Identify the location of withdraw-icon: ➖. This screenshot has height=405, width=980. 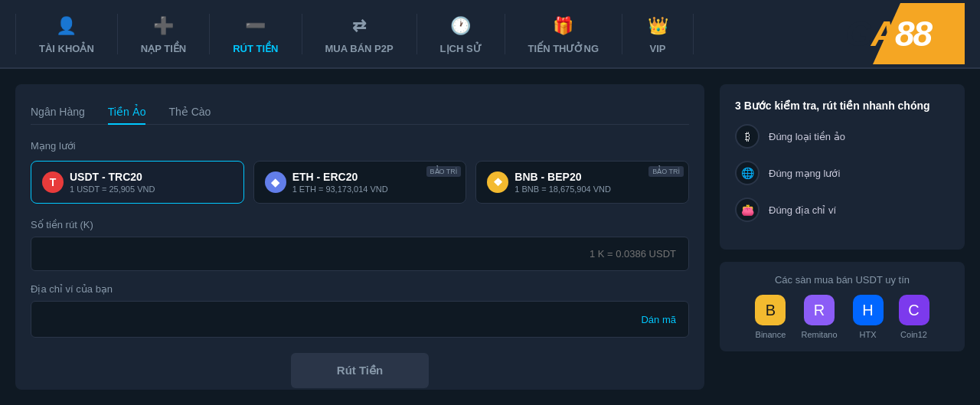
(256, 26).